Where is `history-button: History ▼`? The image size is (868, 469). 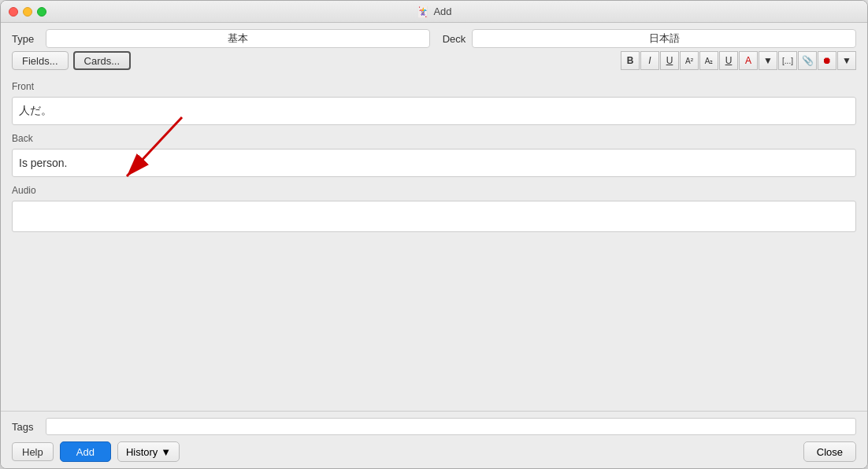
history-button: History ▼ is located at coordinates (148, 452).